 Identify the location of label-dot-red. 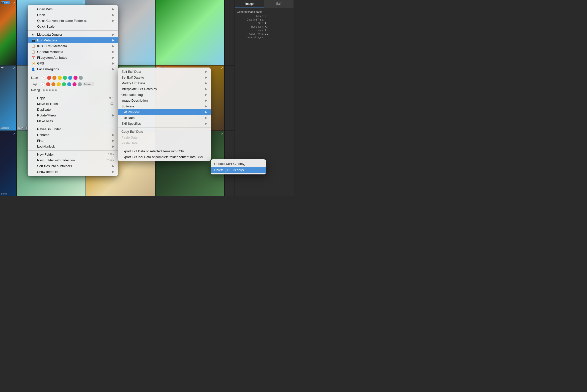
(49, 78).